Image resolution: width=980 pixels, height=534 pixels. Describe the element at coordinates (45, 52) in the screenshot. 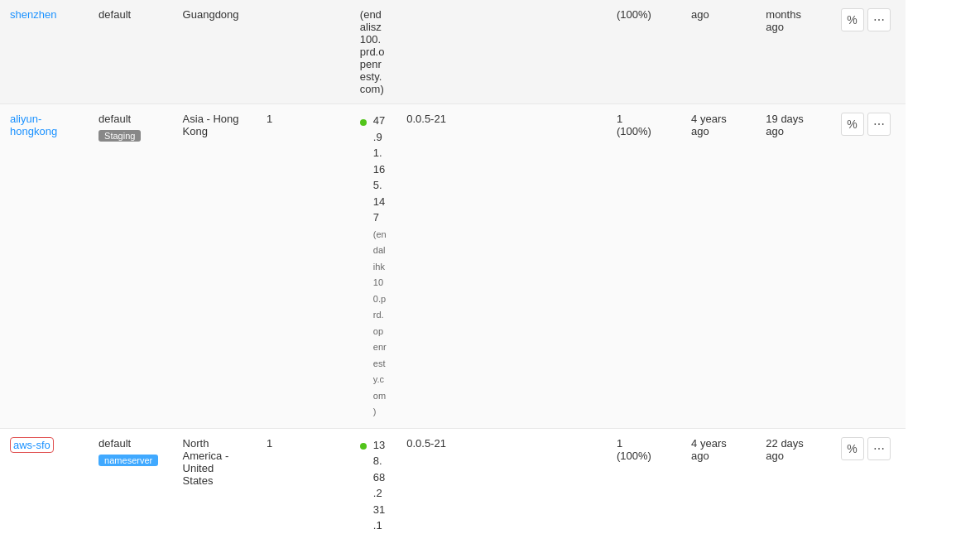

I see `cell-name: shenzhen` at that location.